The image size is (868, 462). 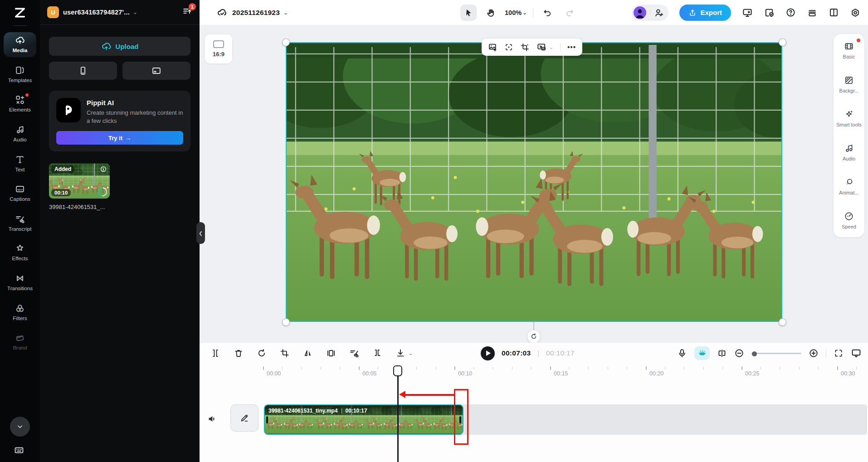 What do you see at coordinates (849, 221) in the screenshot?
I see `inspector-tab-speed: Speed` at bounding box center [849, 221].